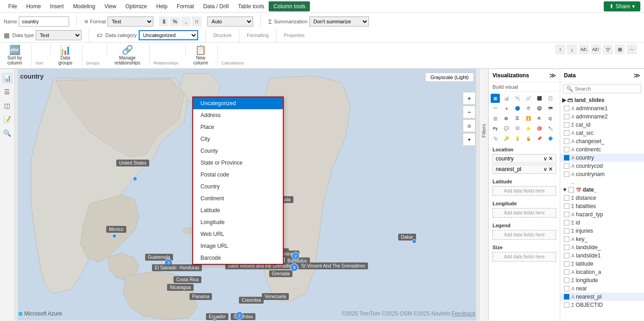 This screenshot has height=321, width=644. I want to click on check-landslide1, so click(567, 256).